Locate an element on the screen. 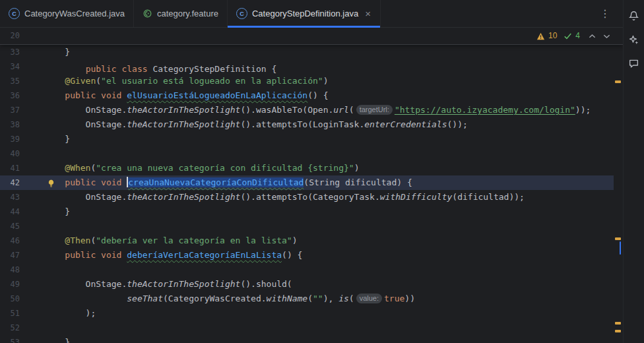 This screenshot has width=644, height=343. line-number: 47 is located at coordinates (10, 255).